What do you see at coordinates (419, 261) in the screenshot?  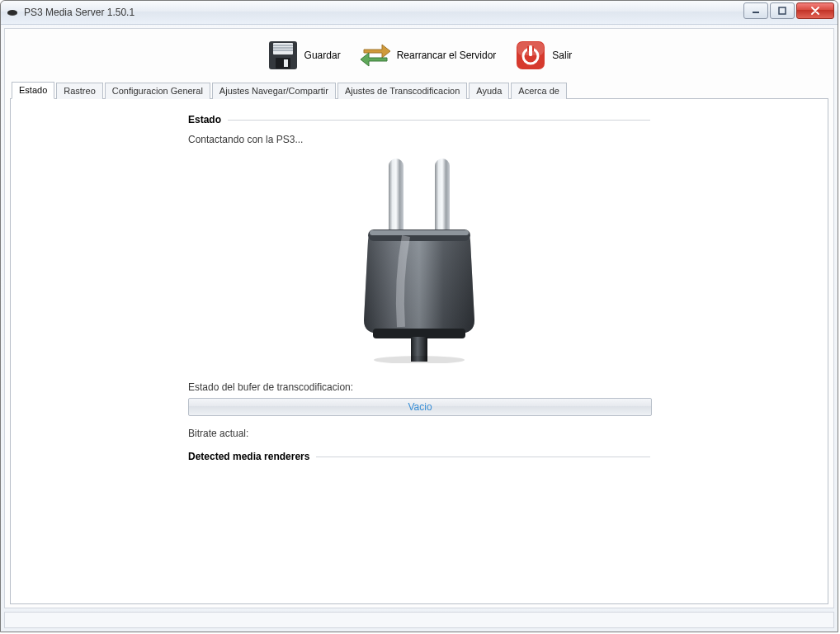 I see `plug-icon` at bounding box center [419, 261].